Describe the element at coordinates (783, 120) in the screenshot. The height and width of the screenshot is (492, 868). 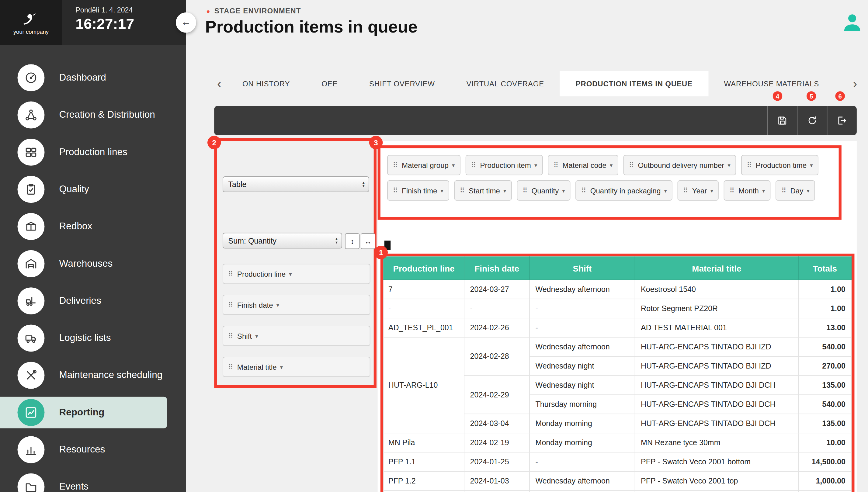
I see `save-icon` at that location.